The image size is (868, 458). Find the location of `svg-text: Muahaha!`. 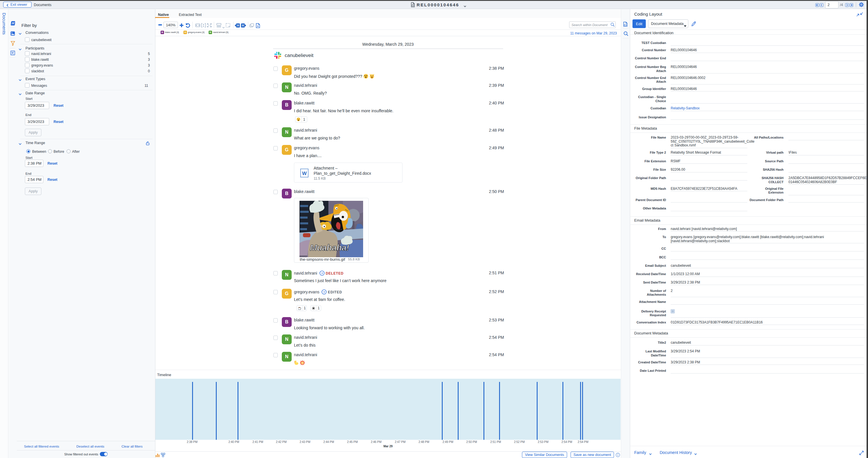

svg-text: Muahaha! is located at coordinates (330, 248).